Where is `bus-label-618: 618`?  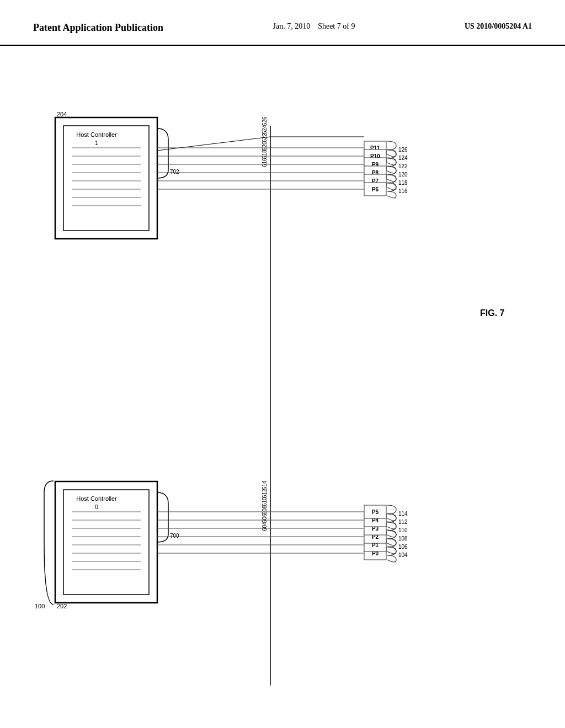
bus-label-618: 618 is located at coordinates (265, 154).